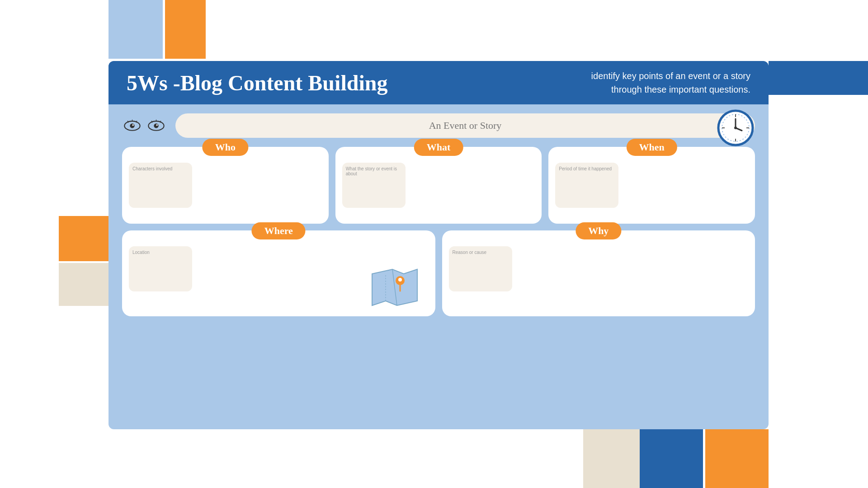 The width and height of the screenshot is (868, 488). I want to click on deco-top-left-blue, so click(136, 29).